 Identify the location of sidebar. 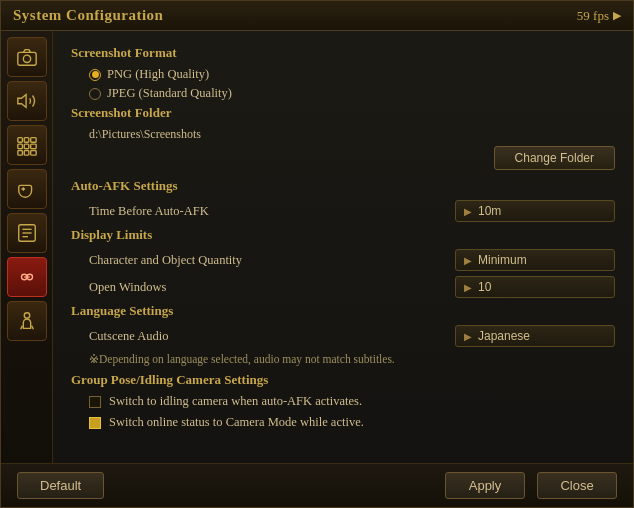
(27, 247).